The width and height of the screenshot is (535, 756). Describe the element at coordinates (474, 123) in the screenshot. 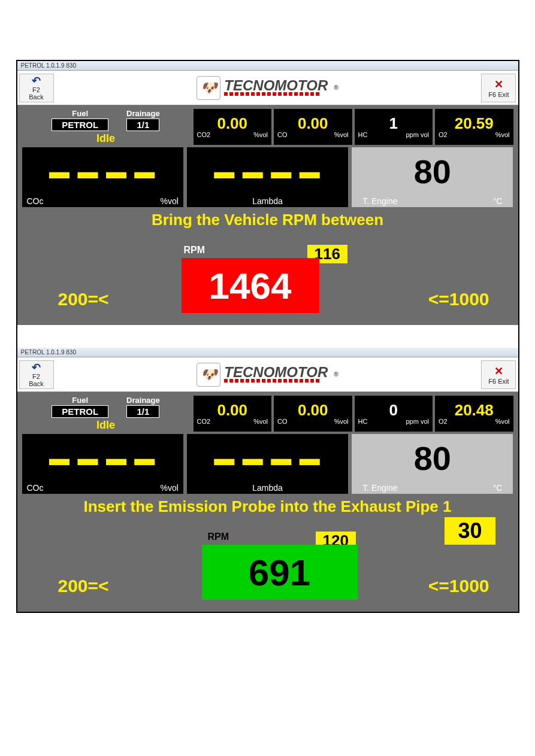

I see `o2-value: 20.59` at that location.